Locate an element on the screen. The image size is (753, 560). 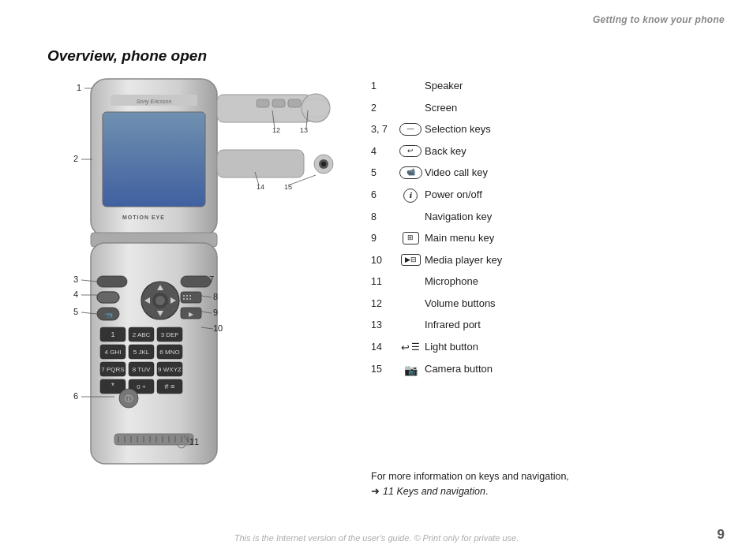
svg-text: 3 is located at coordinates (76, 279).